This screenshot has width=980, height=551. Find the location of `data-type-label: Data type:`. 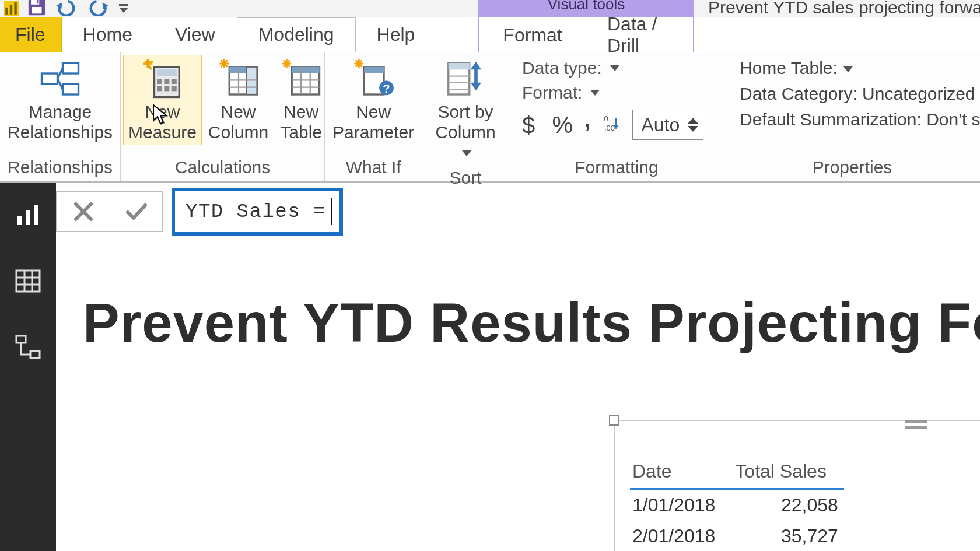

data-type-label: Data type: is located at coordinates (562, 68).